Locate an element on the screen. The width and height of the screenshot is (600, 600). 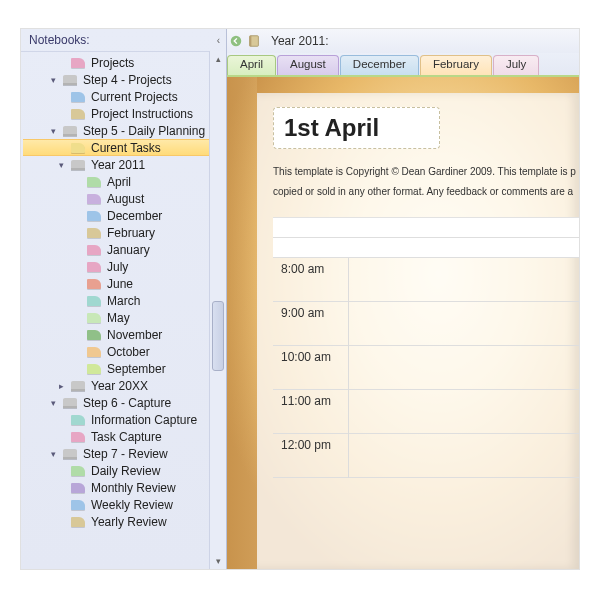
section-tab: February is located at coordinates (456, 65).